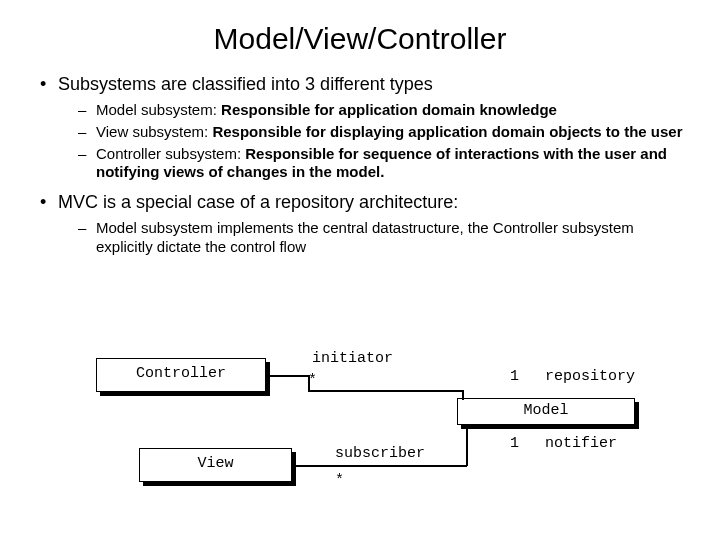 The image size is (720, 540). Describe the element at coordinates (158, 110) in the screenshot. I see `subbullet-prefix: Model subsystem:` at that location.